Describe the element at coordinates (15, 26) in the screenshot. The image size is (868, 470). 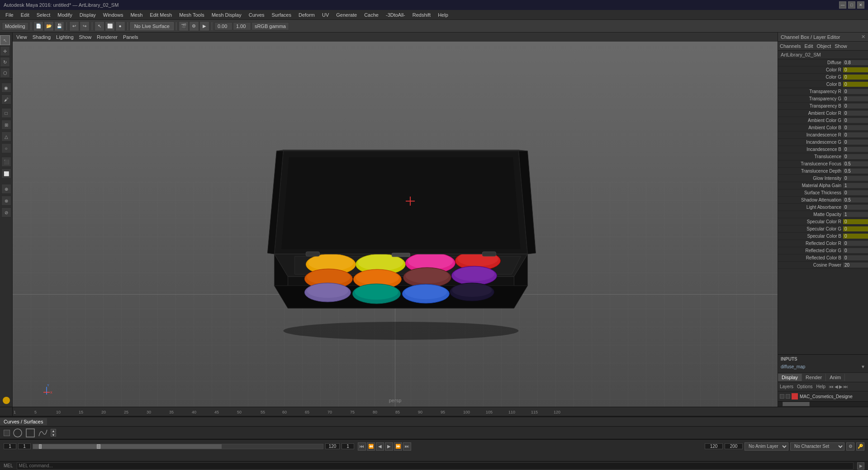
I see `mode-dropdown: Modeling` at that location.